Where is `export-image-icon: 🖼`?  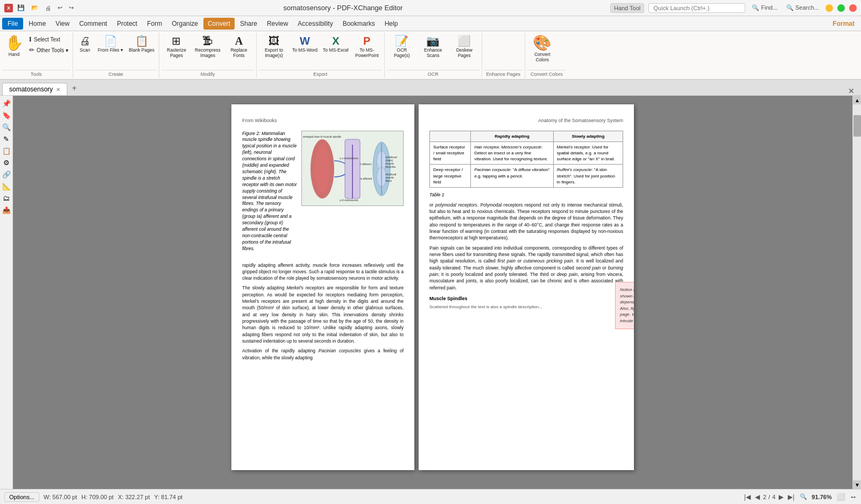
export-image-icon: 🖼 is located at coordinates (274, 41).